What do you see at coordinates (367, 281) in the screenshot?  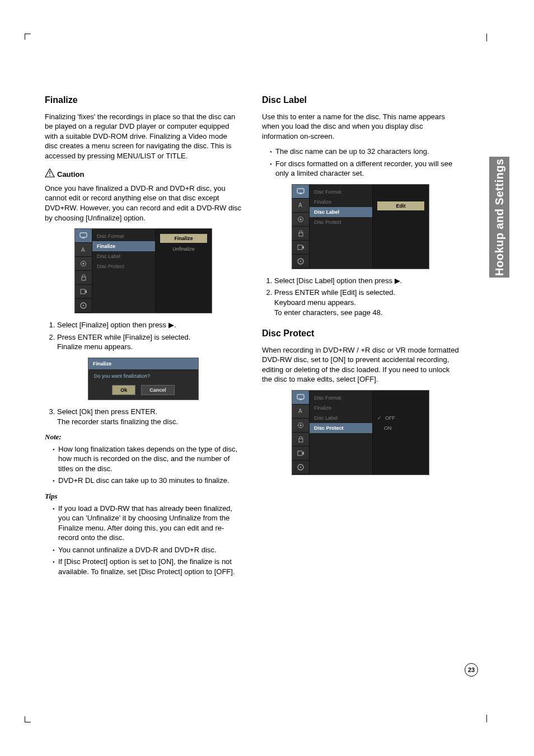 I see `step: Select [Disc Label] option then press ▶.` at bounding box center [367, 281].